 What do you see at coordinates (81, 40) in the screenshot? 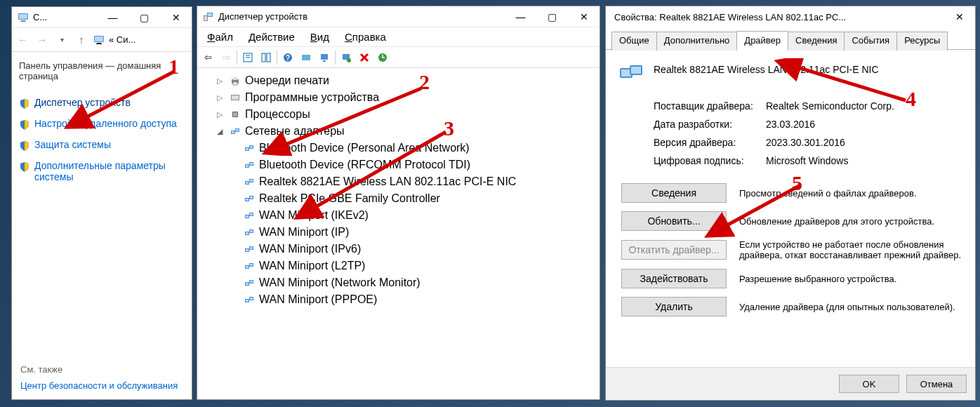
I see `up-button: ↑` at bounding box center [81, 40].